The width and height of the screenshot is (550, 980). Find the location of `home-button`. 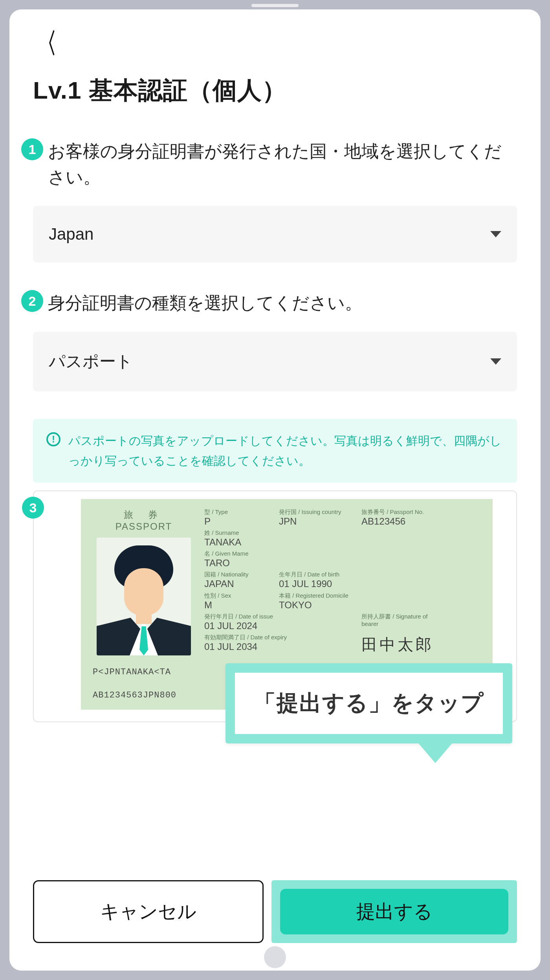

home-button is located at coordinates (275, 957).